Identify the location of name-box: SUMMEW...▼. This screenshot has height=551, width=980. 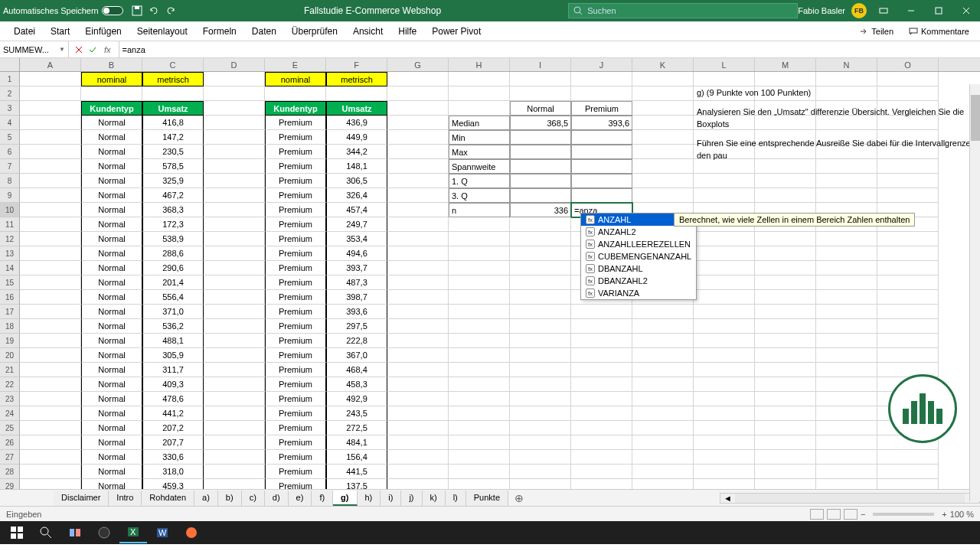
(34, 49).